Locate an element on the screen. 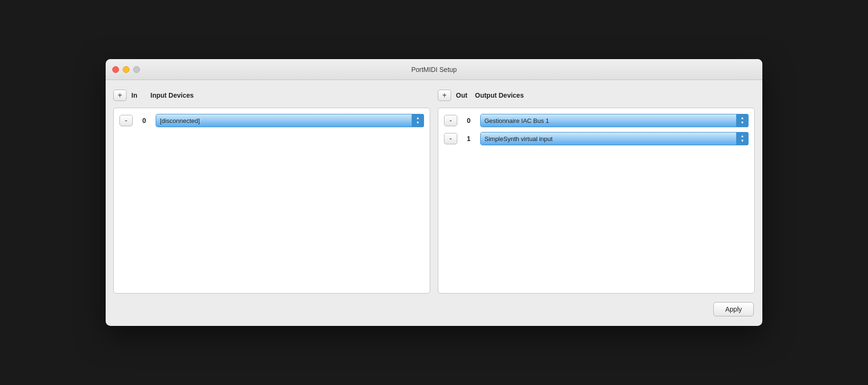 This screenshot has width=868, height=385. output-device-select-1: Gestionnaire IAC Bus 1 SimpleSynth virtu… is located at coordinates (614, 139).